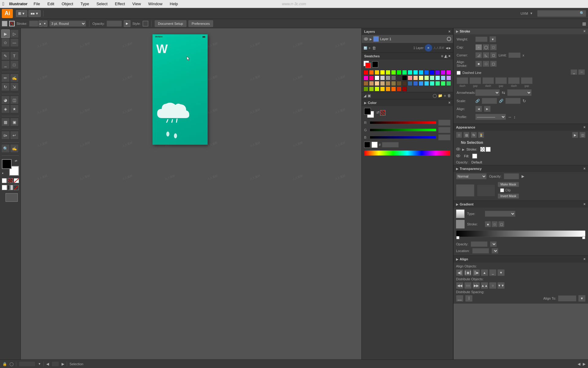 The width and height of the screenshot is (588, 368). I want to click on doc-setup-btn: Document Setup, so click(171, 24).